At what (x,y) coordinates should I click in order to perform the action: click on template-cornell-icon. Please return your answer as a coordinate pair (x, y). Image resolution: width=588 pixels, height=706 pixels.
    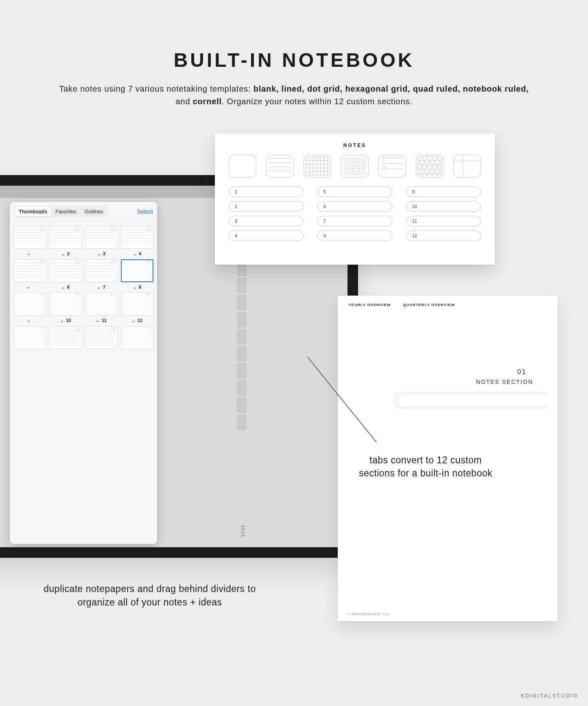
    Looking at the image, I should click on (467, 166).